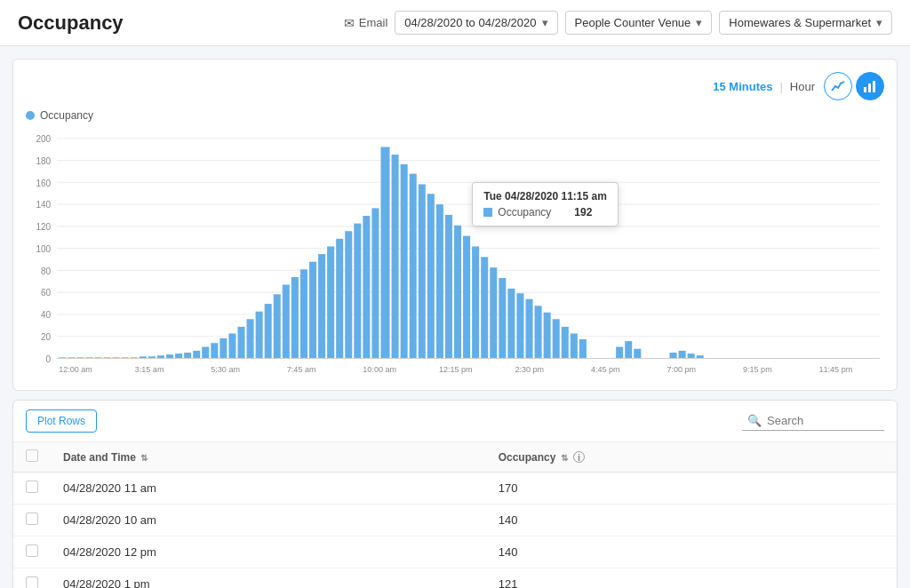 Image resolution: width=910 pixels, height=588 pixels. I want to click on svg-text: 2:30 pm, so click(530, 369).